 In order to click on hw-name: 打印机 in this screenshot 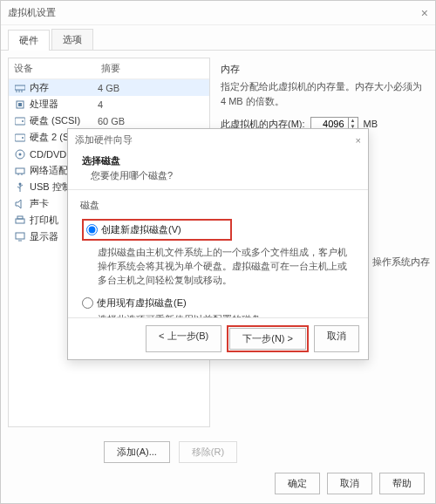, I will do `click(44, 220)`.